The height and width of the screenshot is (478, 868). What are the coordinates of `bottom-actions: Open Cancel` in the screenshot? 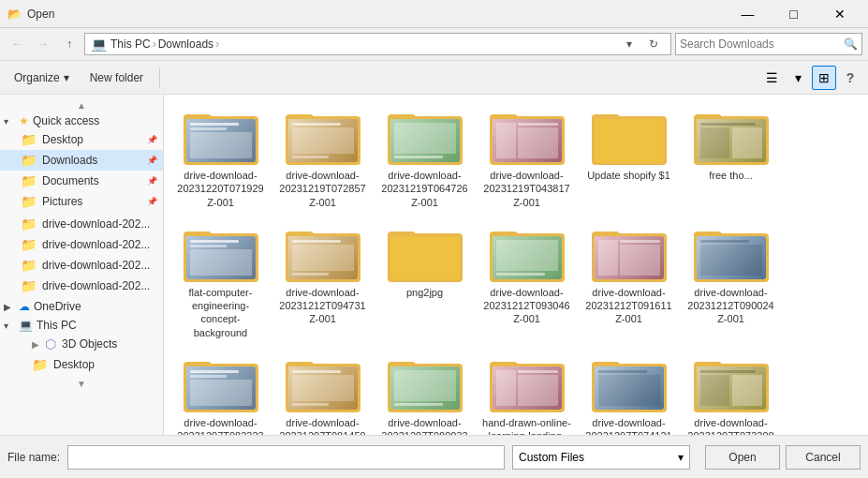 It's located at (783, 457).